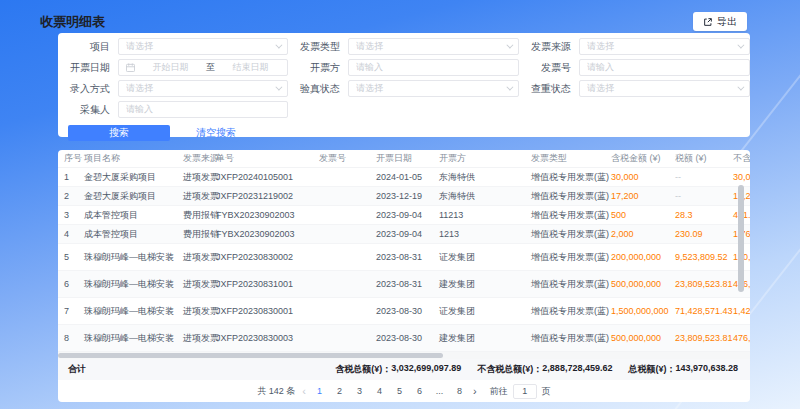 The height and width of the screenshot is (409, 800). I want to click on export-icon, so click(708, 22).